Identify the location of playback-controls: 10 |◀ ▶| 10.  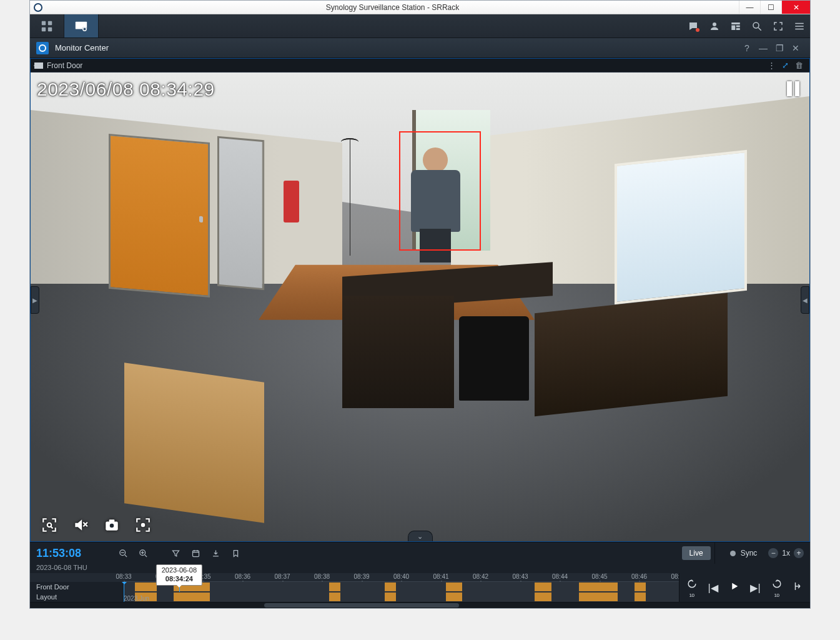
(744, 588).